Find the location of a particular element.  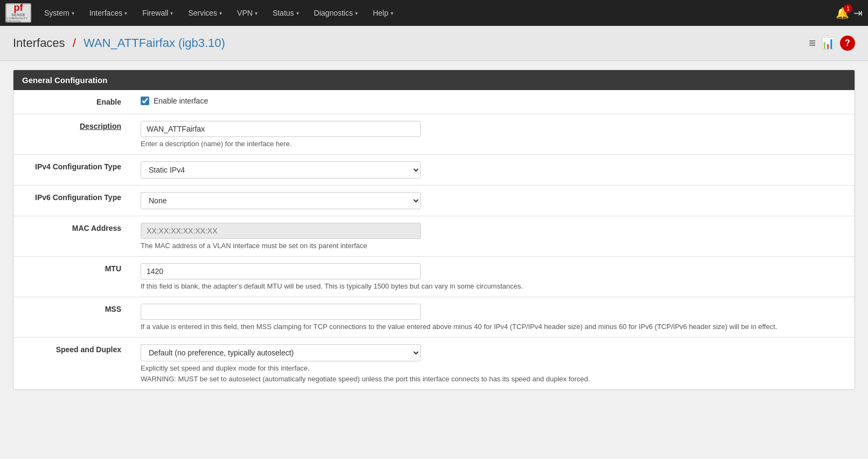

logo: pf SENSE COMMUNITY EDITION is located at coordinates (18, 13).